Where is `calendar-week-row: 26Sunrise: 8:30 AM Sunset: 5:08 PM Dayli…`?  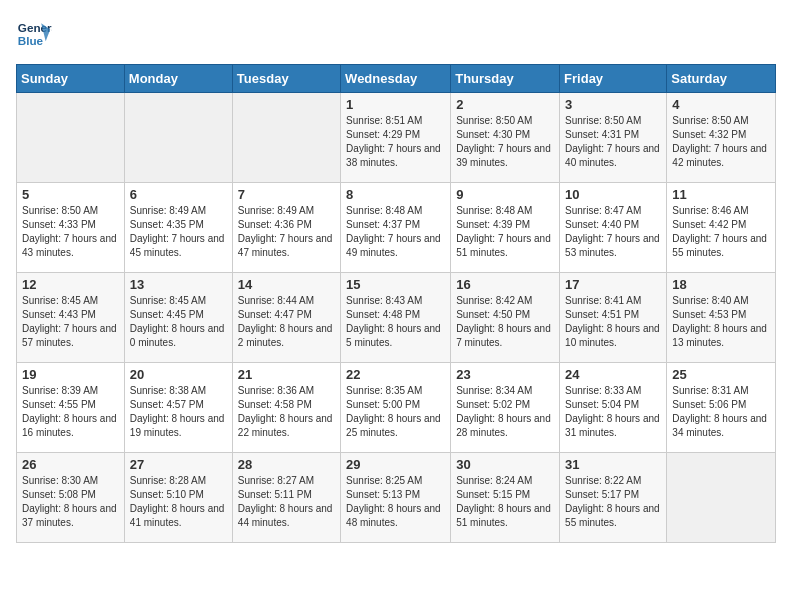
calendar-week-row: 26Sunrise: 8:30 AM Sunset: 5:08 PM Dayli… is located at coordinates (396, 498).